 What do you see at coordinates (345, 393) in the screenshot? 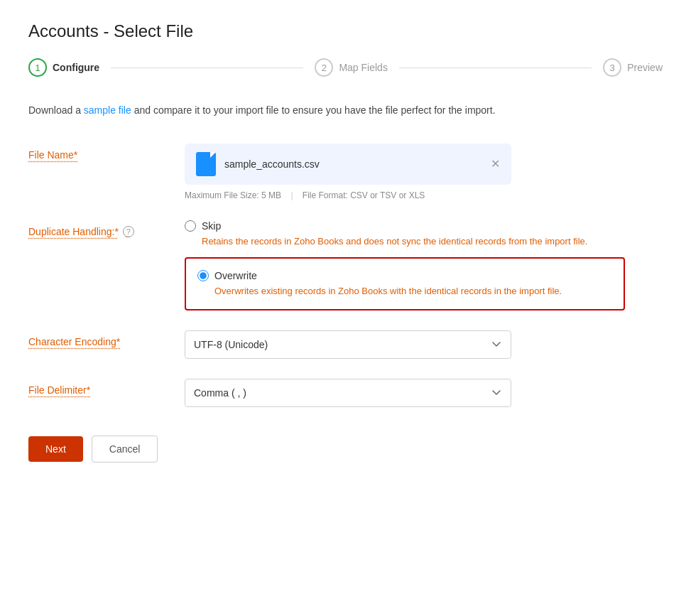
I see `file-delimiter-row: File Delimiter* Comma ( , )` at bounding box center [345, 393].